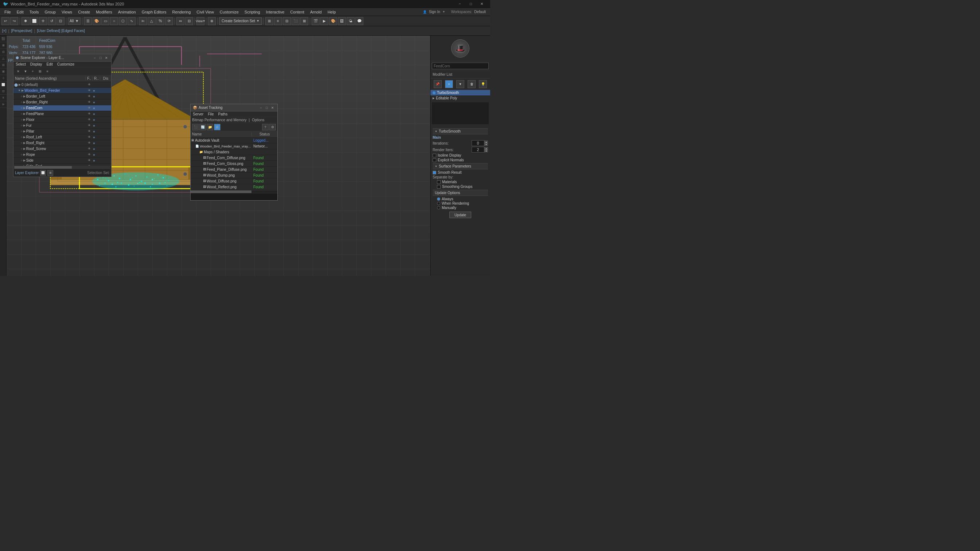 The image size is (980, 551). I want to click on at-menu-paths: Paths, so click(223, 114).